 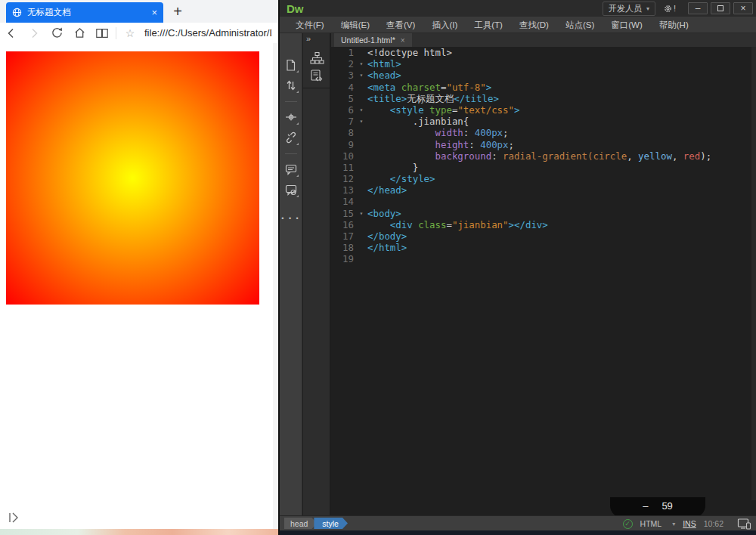 I want to click on code-line-6: 6▾ <style type="text/css">, so click(x=544, y=110).